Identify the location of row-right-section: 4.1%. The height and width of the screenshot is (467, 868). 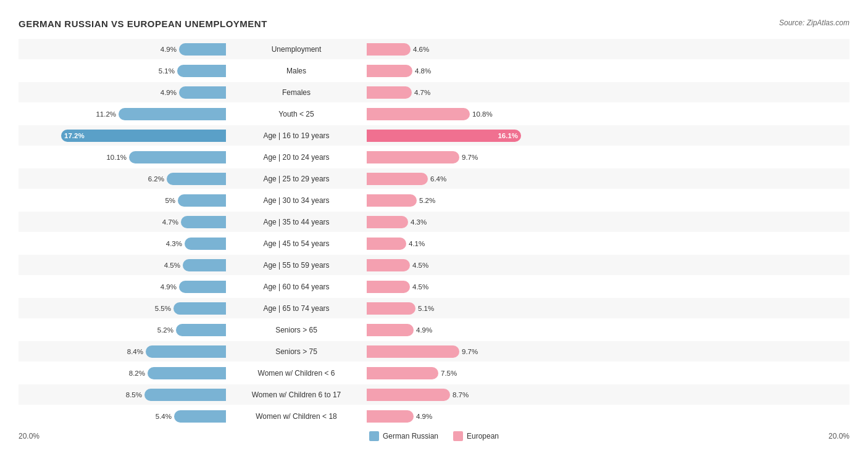
(469, 244).